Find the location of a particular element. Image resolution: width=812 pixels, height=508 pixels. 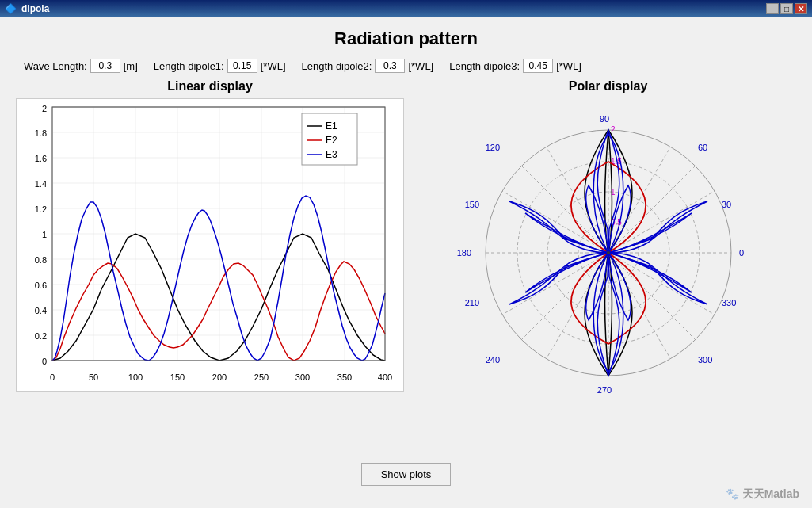

svg-text: 180 is located at coordinates (463, 253).